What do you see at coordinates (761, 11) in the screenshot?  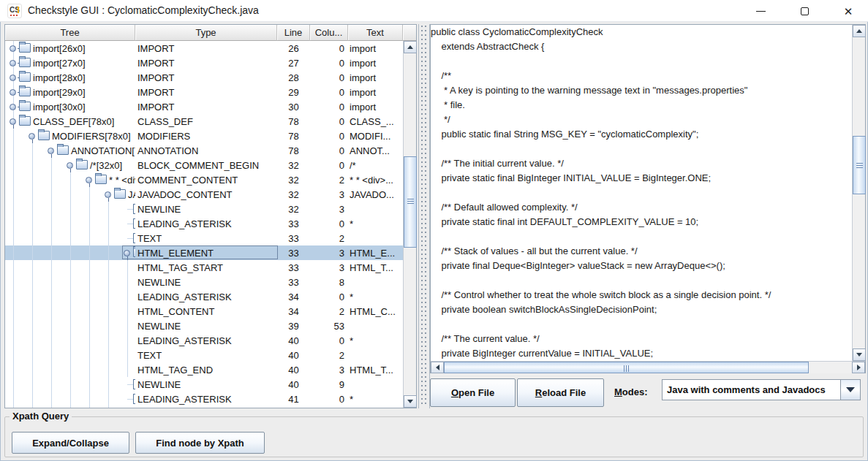 I see `minimize-button` at bounding box center [761, 11].